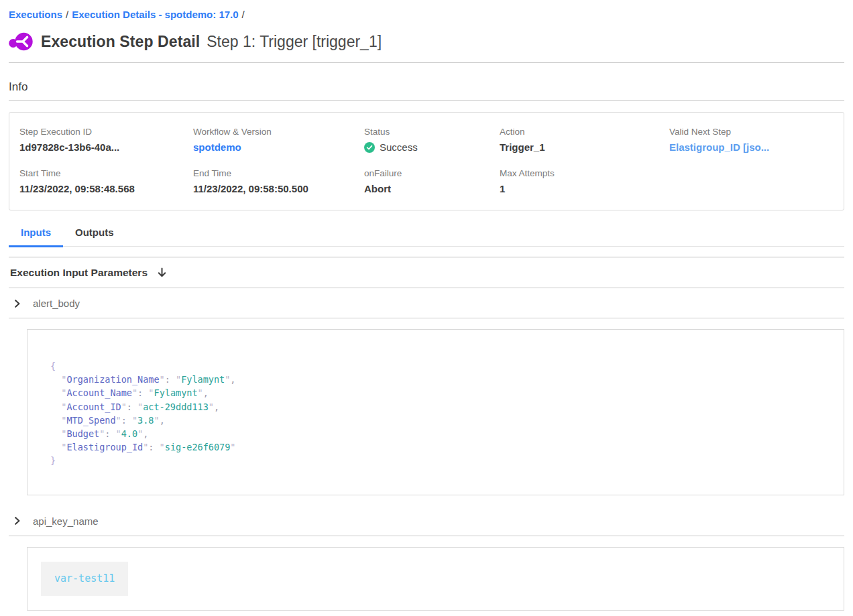 The width and height of the screenshot is (853, 616). What do you see at coordinates (585, 173) in the screenshot?
I see `field-label: Max Attempts` at bounding box center [585, 173].